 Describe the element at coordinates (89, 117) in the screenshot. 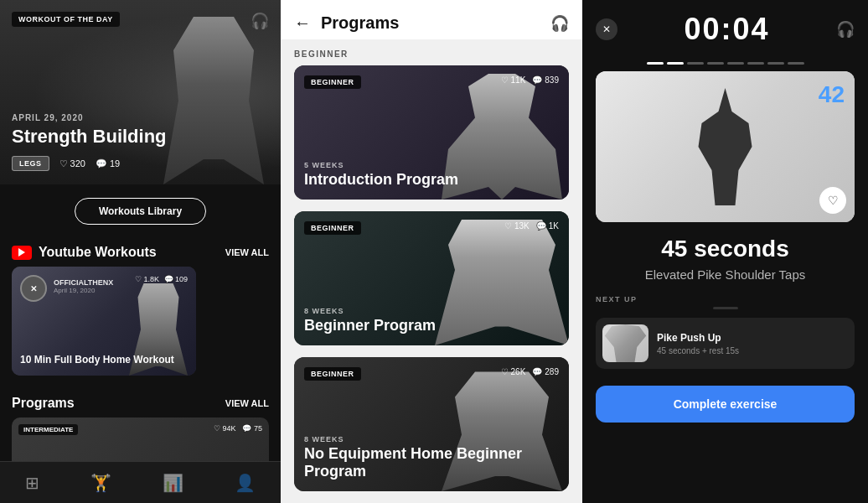

I see `workout-date: APRIL 29, 2020` at that location.